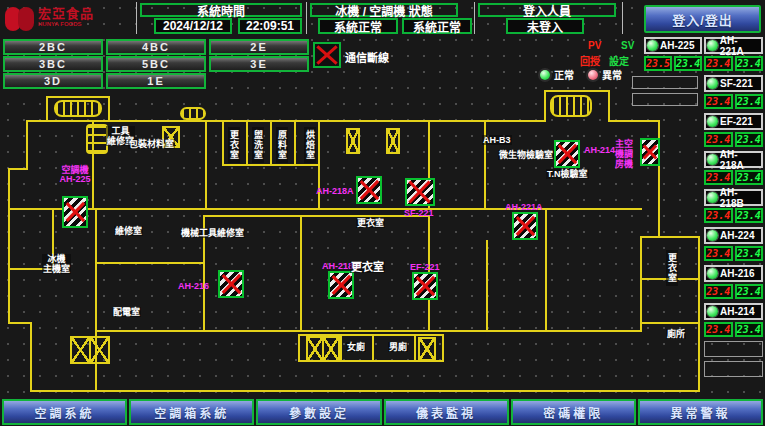 Image resolution: width=765 pixels, height=426 pixels. What do you see at coordinates (734, 122) in the screenshot?
I see `equipment-ef221: EF-221` at bounding box center [734, 122].